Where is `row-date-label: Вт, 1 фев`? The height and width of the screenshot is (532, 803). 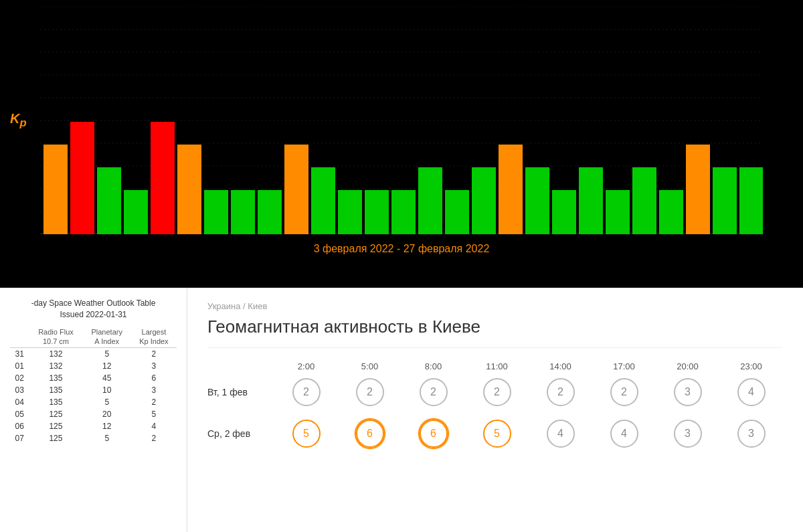 row-date-label: Вт, 1 фев is located at coordinates (241, 392).